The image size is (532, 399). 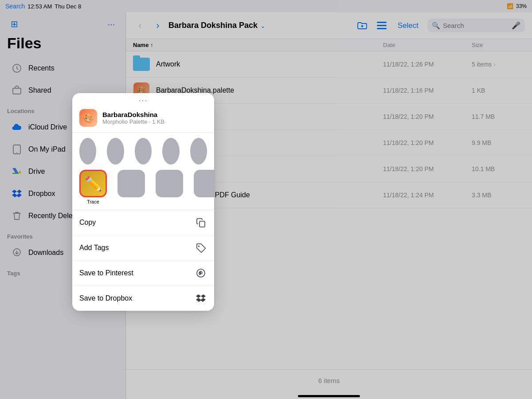 I want to click on context-file-info: BarbaraDokshina Morpholio Palette · 1 KB, so click(x=133, y=118).